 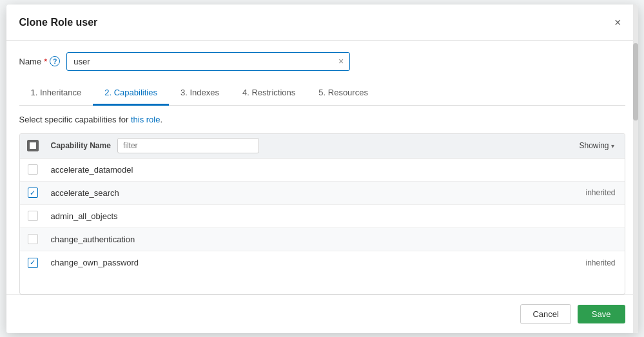 What do you see at coordinates (57, 94) in the screenshot?
I see `tab-inheritance: 1. Inheritance` at bounding box center [57, 94].